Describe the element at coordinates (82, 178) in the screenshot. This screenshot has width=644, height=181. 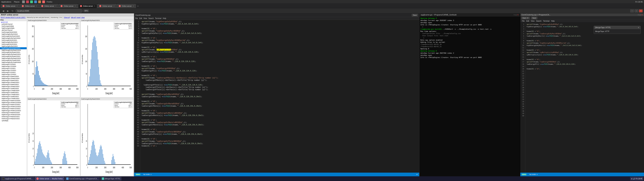
I see `taskbar-item-editor: EventClustering.cpp (~/Programs/CA...` at that location.